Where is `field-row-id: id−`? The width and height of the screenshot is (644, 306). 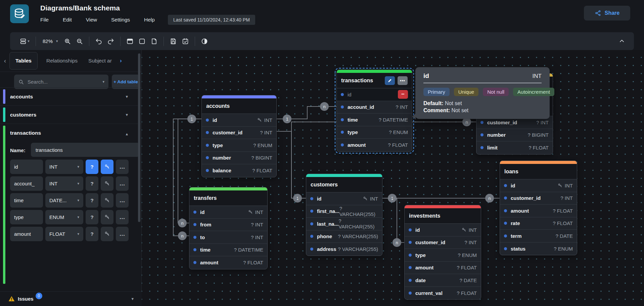 field-row-id: id− is located at coordinates (374, 95).